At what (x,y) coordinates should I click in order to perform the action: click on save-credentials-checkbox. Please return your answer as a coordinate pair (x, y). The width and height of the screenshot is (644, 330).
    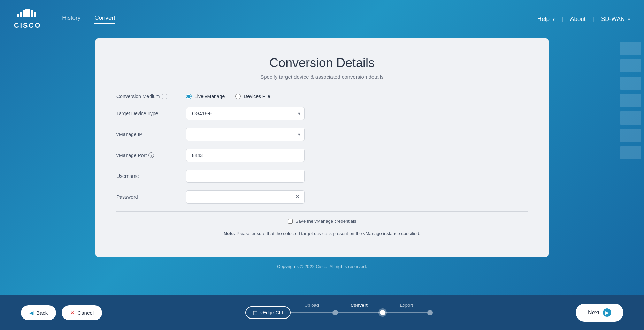
    Looking at the image, I should click on (290, 221).